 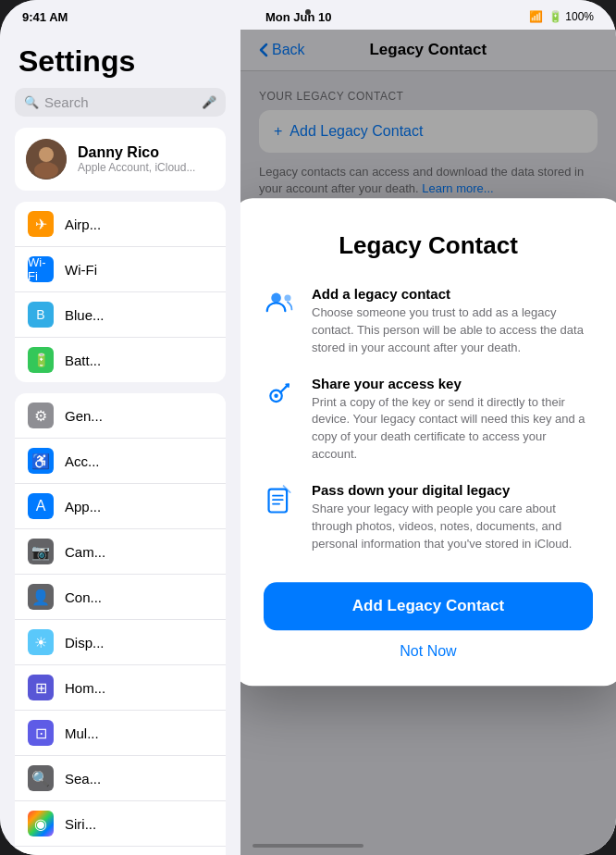 What do you see at coordinates (41, 224) in the screenshot?
I see `airplane-icon: ✈` at bounding box center [41, 224].